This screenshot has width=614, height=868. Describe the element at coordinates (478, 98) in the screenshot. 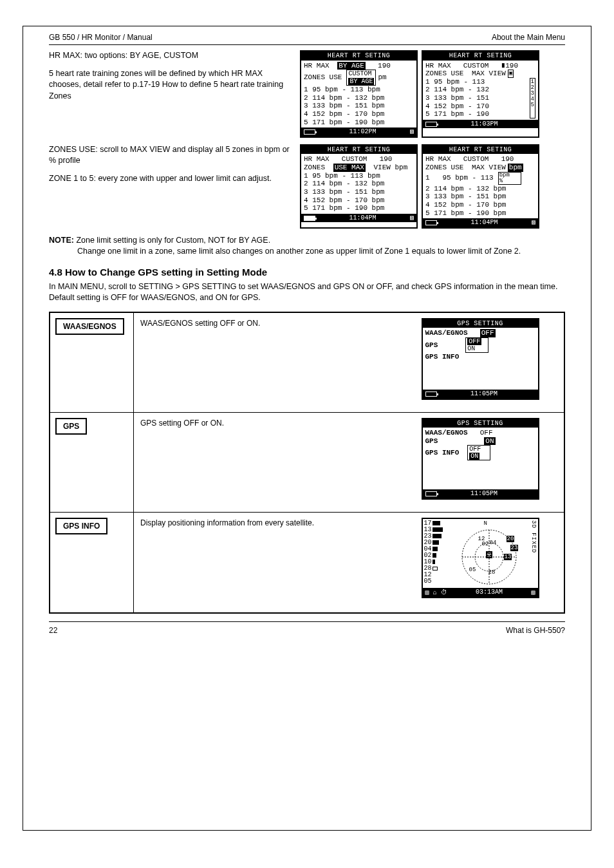

I see `lcd2-zone3: 3 133 bpm - 151` at that location.